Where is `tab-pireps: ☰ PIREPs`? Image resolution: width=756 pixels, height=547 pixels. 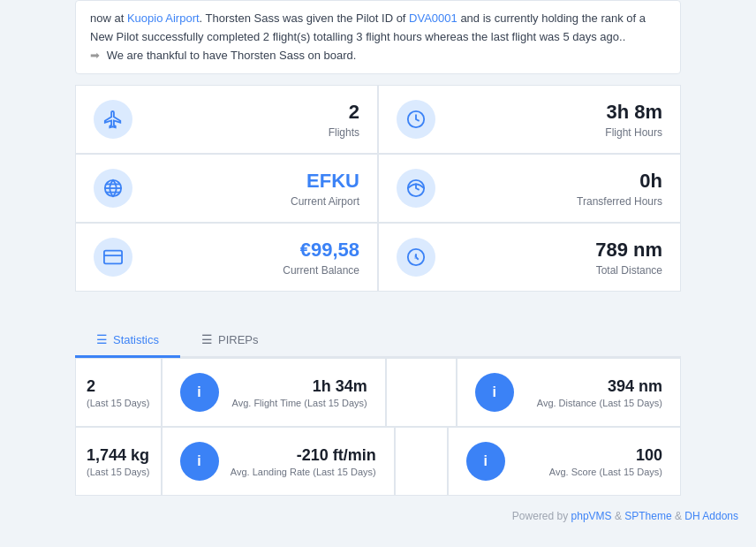 tab-pireps: ☰ PIREPs is located at coordinates (230, 341).